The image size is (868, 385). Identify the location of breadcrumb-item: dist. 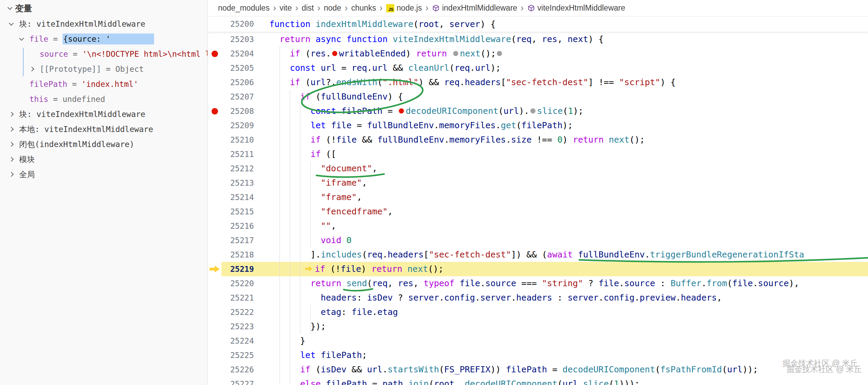
(308, 8).